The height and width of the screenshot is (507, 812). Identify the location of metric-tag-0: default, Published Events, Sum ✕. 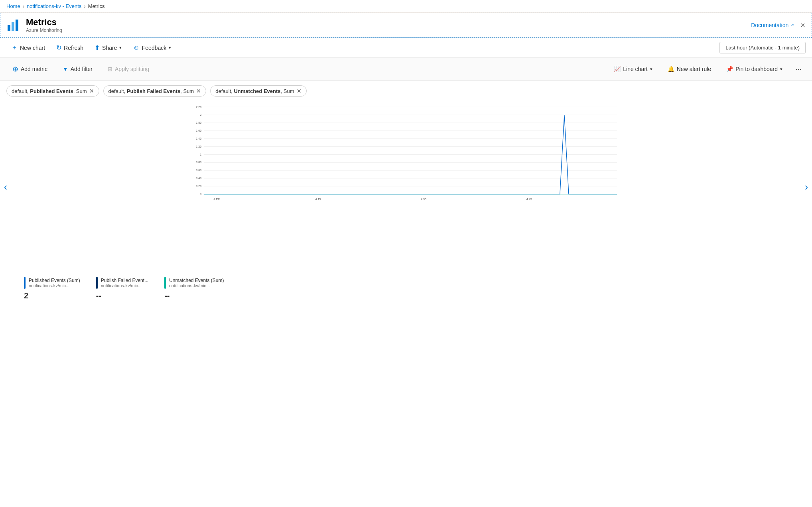
(53, 91).